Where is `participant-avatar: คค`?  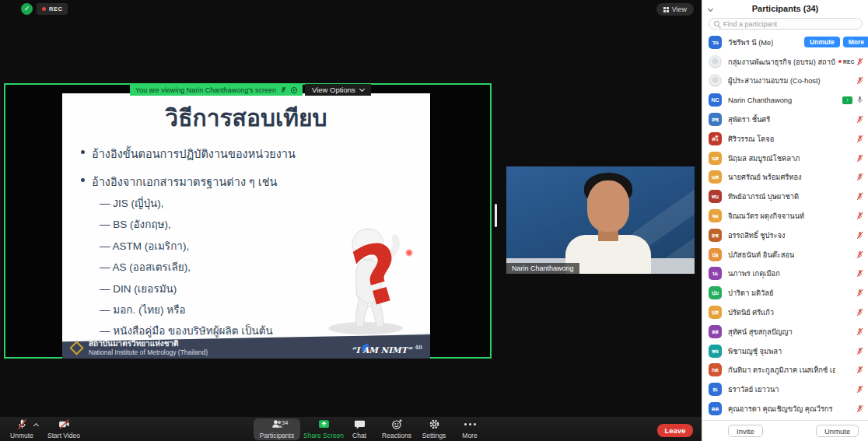
participant-avatar: คค is located at coordinates (716, 409).